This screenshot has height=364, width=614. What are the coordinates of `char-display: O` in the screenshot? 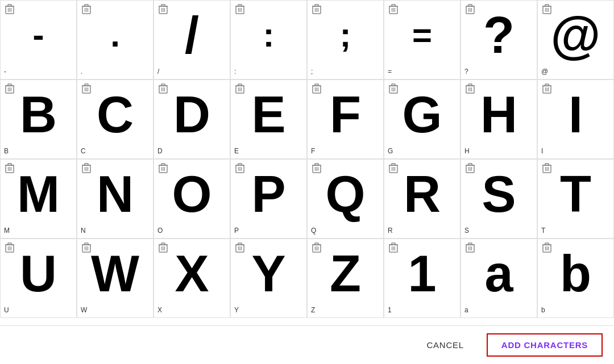 It's located at (192, 194).